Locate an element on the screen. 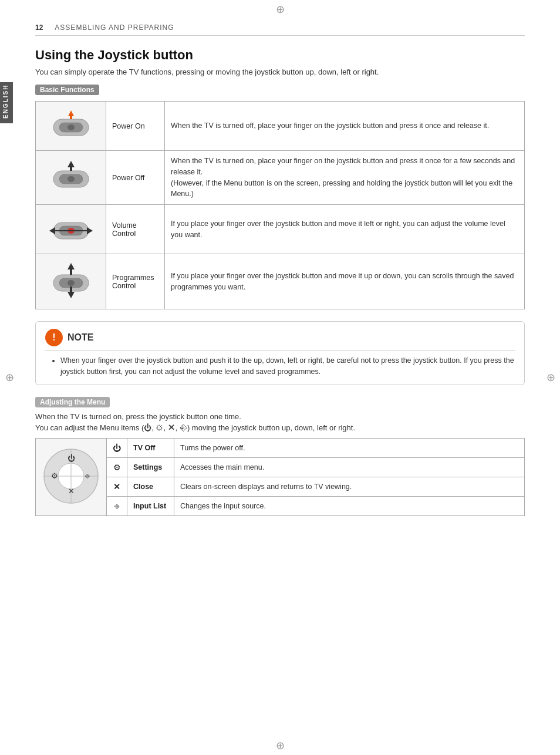 The width and height of the screenshot is (560, 755). input-list-icon-cell: ⎆ is located at coordinates (117, 506).